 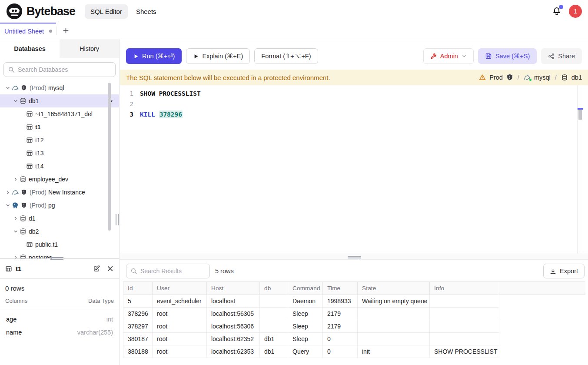 I want to click on editor-line-3: 3KILL 378296, so click(x=354, y=114).